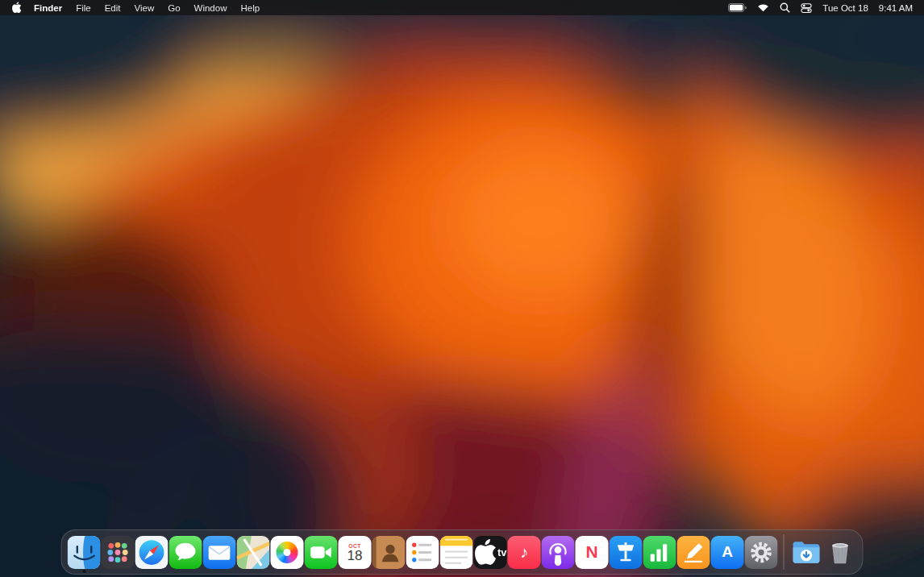 The height and width of the screenshot is (577, 924). Describe the element at coordinates (152, 553) in the screenshot. I see `safari-icon` at that location.